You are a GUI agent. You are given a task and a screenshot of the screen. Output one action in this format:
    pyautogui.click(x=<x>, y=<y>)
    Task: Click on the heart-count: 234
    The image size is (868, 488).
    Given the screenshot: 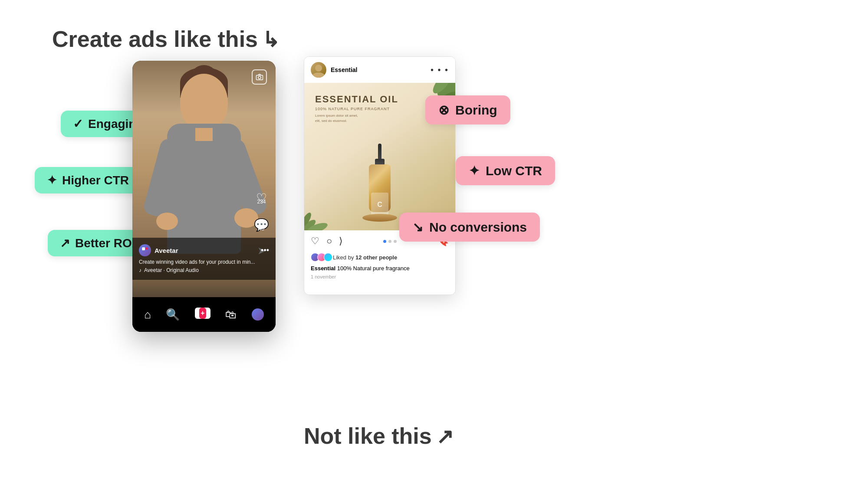 What is the action you would take?
    pyautogui.click(x=261, y=202)
    